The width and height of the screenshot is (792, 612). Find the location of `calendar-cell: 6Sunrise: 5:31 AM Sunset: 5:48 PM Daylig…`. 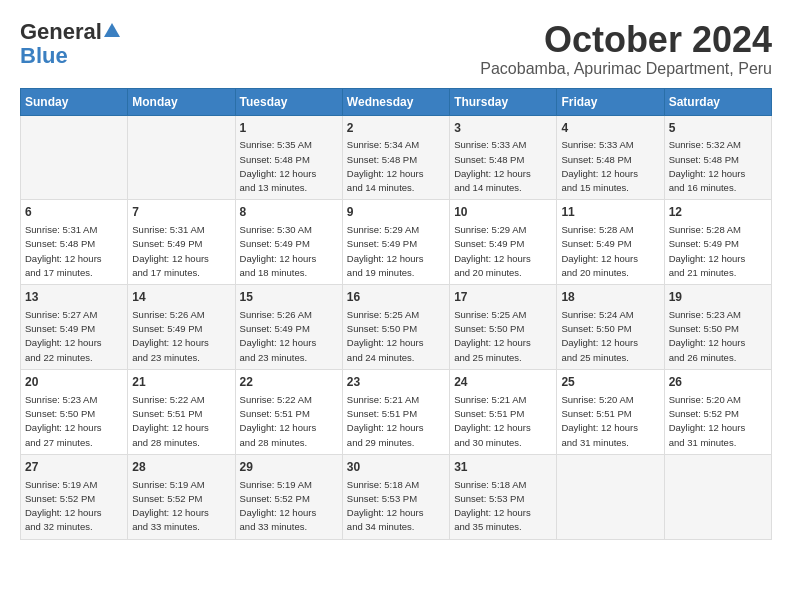

calendar-cell: 6Sunrise: 5:31 AM Sunset: 5:48 PM Daylig… is located at coordinates (74, 242).